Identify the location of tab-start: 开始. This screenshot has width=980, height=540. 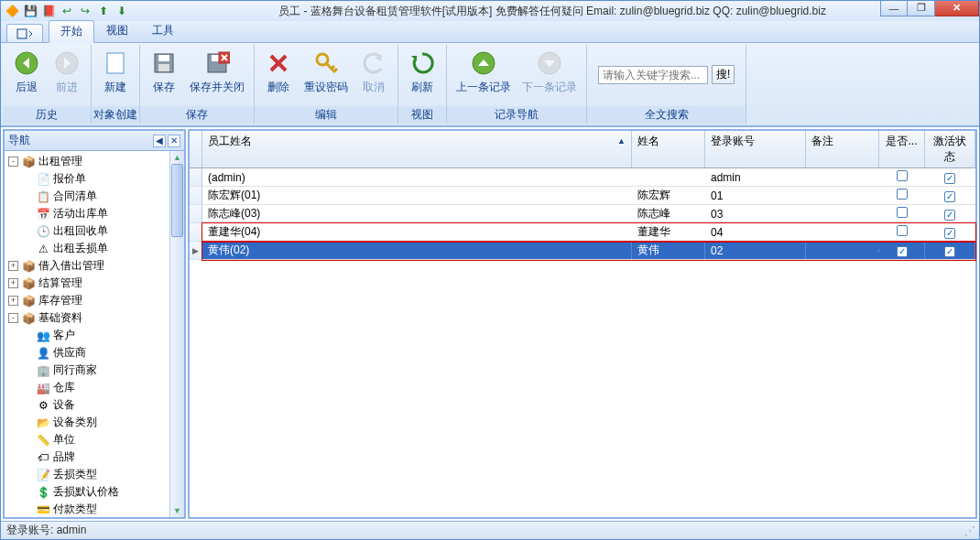
(71, 31).